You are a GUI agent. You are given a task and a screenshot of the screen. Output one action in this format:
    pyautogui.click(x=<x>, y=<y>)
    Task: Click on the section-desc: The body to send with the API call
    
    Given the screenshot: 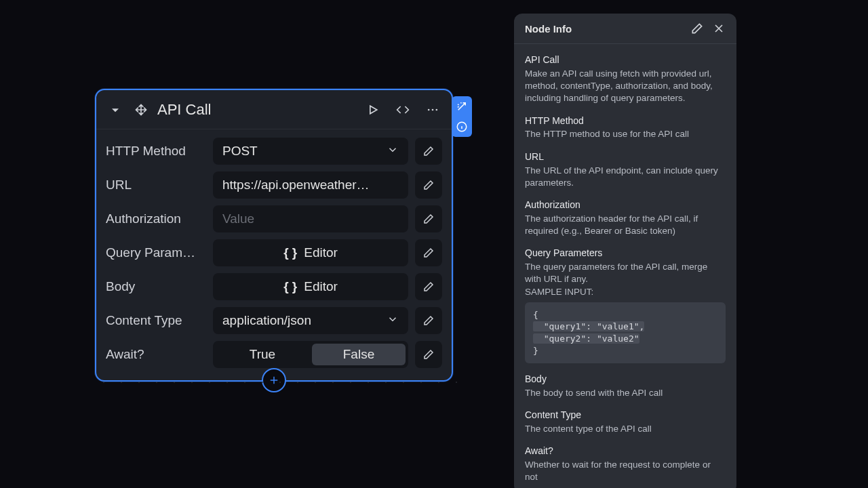 What is the action you would take?
    pyautogui.click(x=625, y=393)
    